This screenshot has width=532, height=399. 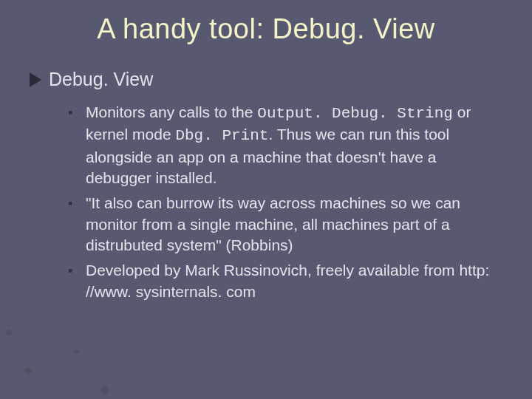 I want to click on list-item: Developed by Mark Russinovich, freely av…, so click(x=283, y=281).